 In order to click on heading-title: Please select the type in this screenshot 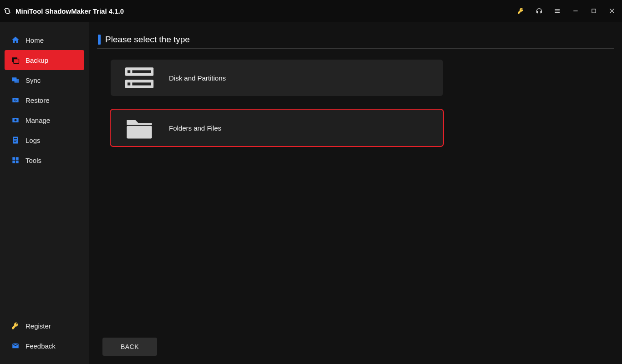, I will do `click(148, 40)`.